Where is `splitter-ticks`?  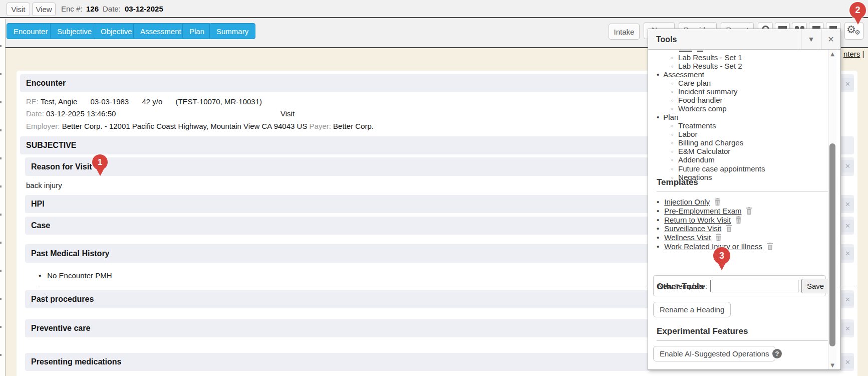
splitter-ticks is located at coordinates (1, 198).